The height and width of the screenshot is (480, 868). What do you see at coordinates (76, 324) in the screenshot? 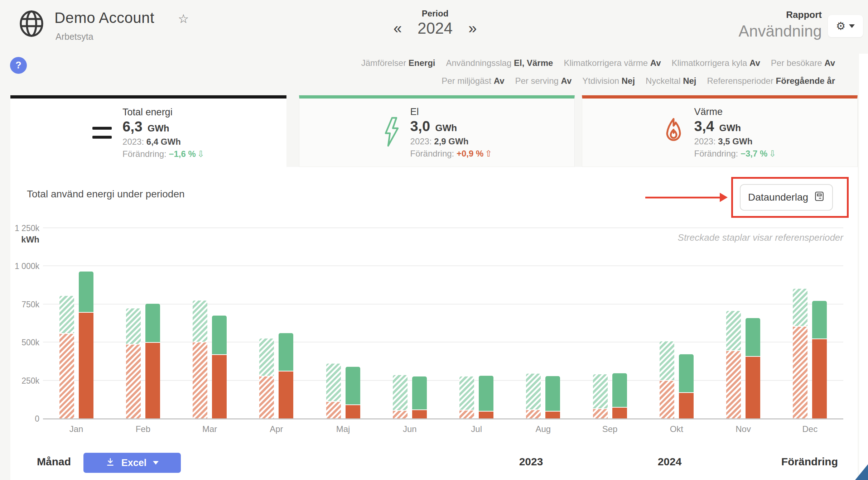
I see `month-group-jan` at bounding box center [76, 324].